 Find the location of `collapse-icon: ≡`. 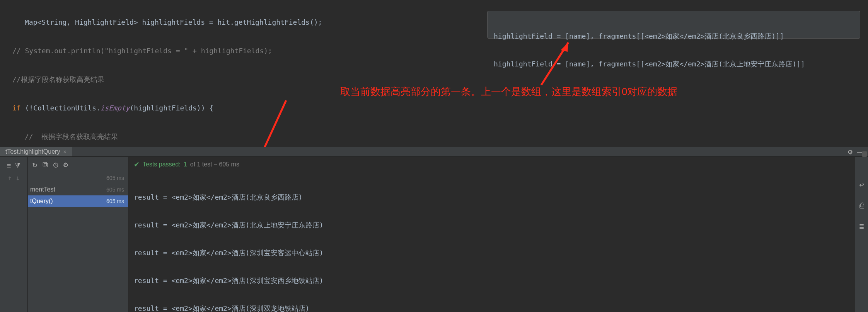

collapse-icon: ≡ is located at coordinates (9, 165).